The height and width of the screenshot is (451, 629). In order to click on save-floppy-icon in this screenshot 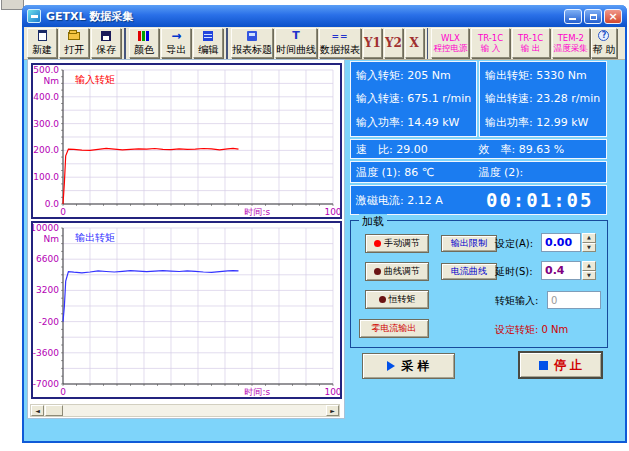, I will do `click(106, 36)`.